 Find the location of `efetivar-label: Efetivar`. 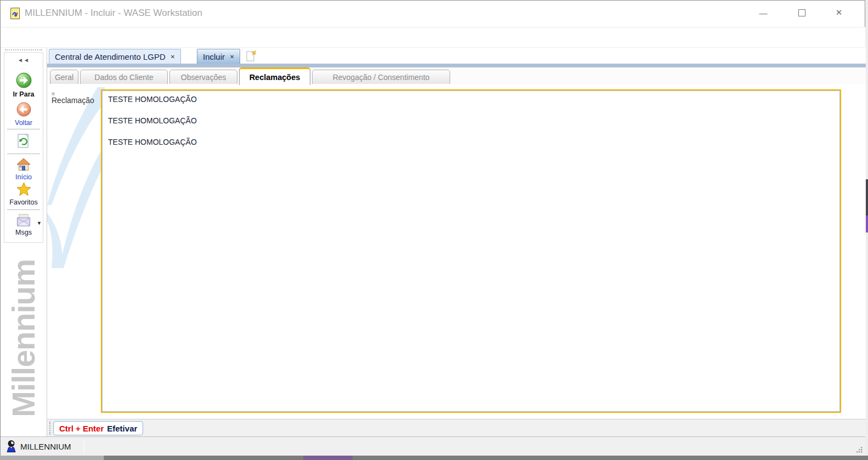

efetivar-label: Efetivar is located at coordinates (122, 429).